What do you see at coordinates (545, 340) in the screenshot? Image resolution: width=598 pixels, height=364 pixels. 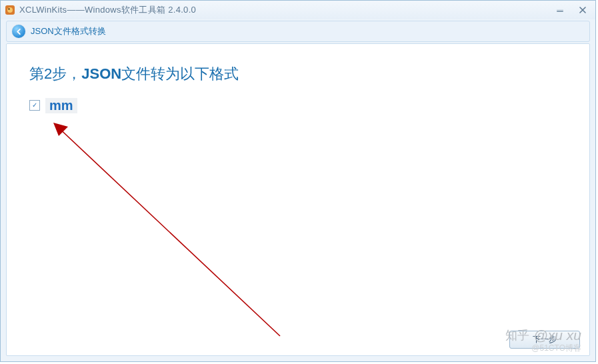 I see `next-button: 下一步` at bounding box center [545, 340].